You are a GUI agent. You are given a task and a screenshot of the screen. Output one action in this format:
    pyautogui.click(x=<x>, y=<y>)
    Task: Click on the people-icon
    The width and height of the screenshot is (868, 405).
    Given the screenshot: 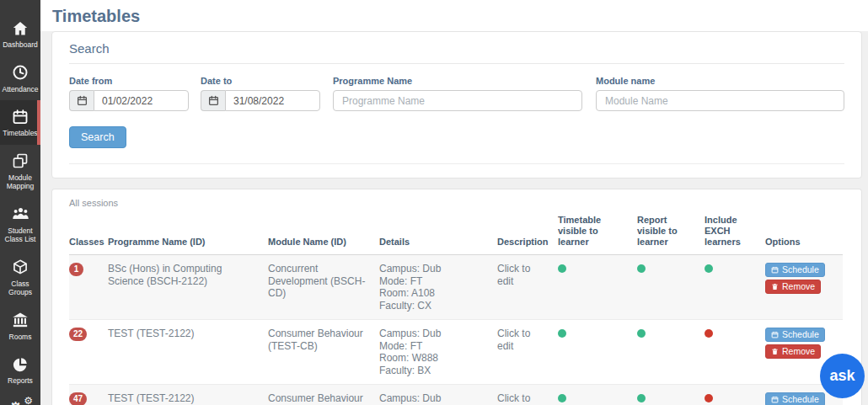 What is the action you would take?
    pyautogui.click(x=20, y=214)
    